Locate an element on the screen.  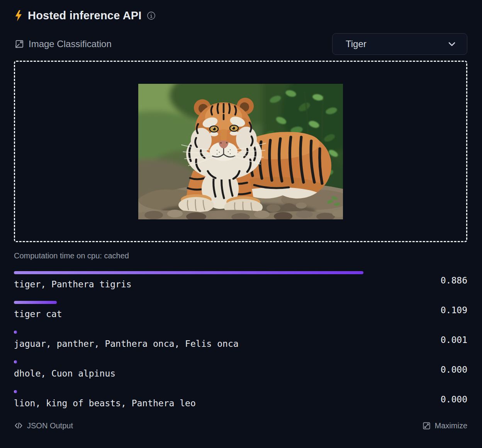
result-score: 0.001 is located at coordinates (450, 340).